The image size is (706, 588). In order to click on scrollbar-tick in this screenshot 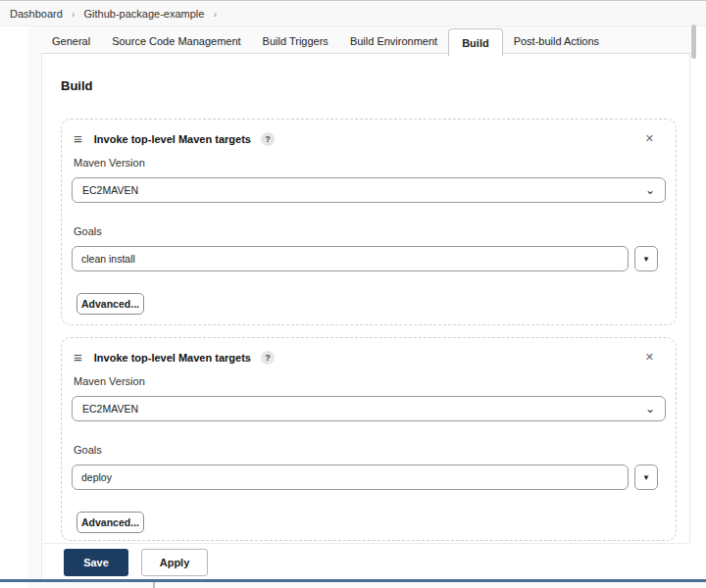, I will do `click(154, 585)`.